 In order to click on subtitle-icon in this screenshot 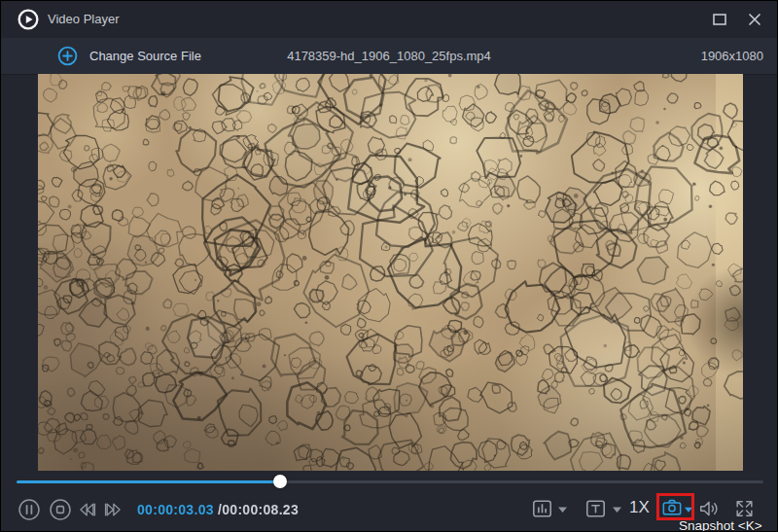, I will do `click(595, 509)`.